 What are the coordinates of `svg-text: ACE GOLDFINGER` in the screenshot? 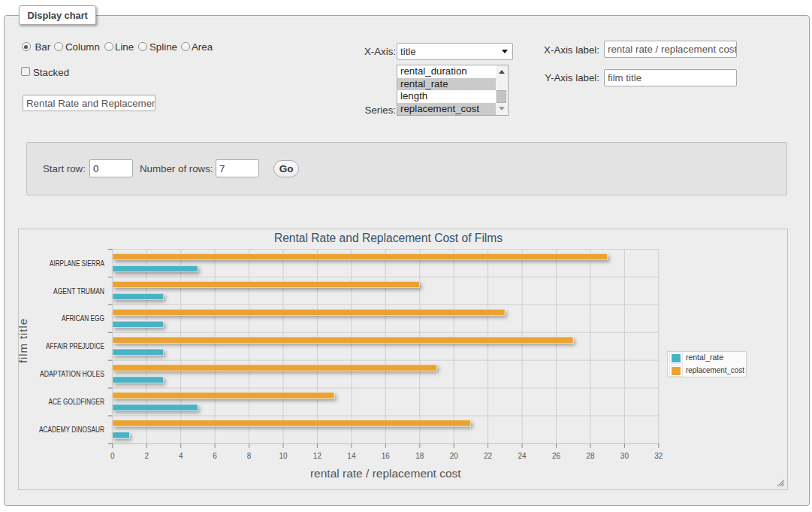 It's located at (77, 401).